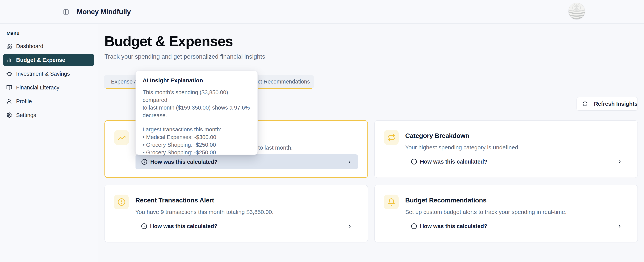 This screenshot has width=644, height=262. What do you see at coordinates (48, 46) in the screenshot?
I see `sidebar-item-dashboard: Dashboard` at bounding box center [48, 46].